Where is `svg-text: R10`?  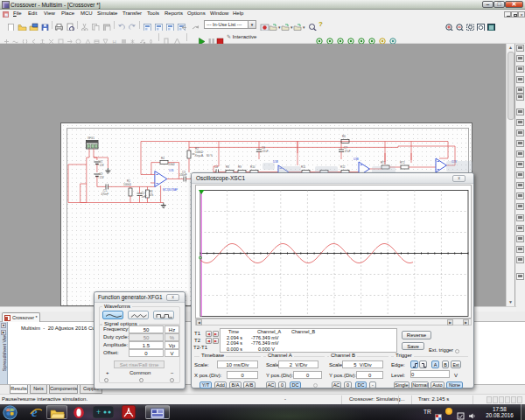 svg-text: R10 is located at coordinates (253, 167).